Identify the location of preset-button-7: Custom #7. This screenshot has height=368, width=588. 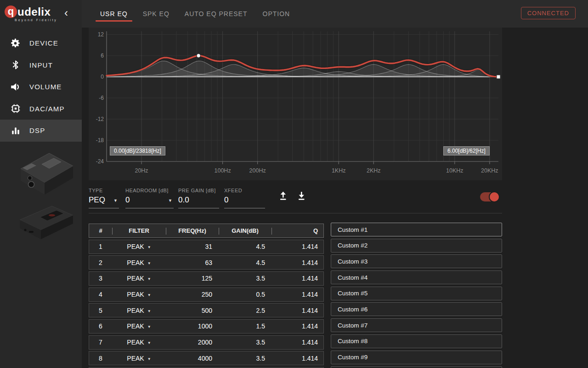
(416, 325).